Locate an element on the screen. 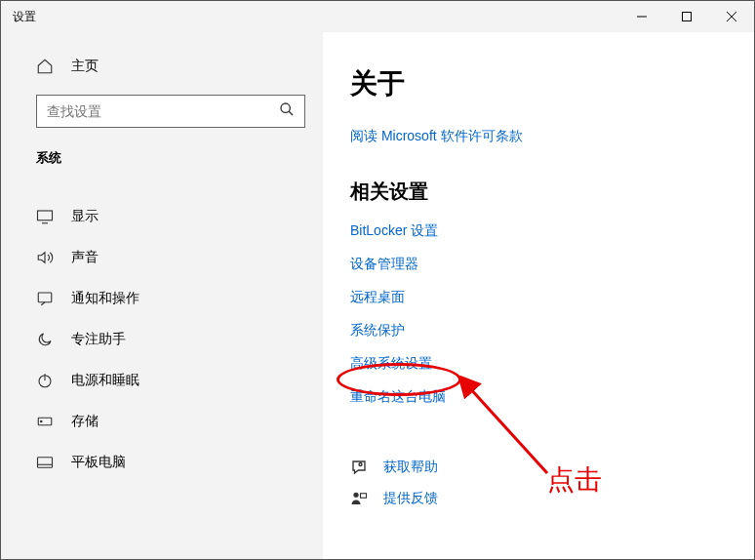  get-help-label: 获取帮助 is located at coordinates (411, 467).